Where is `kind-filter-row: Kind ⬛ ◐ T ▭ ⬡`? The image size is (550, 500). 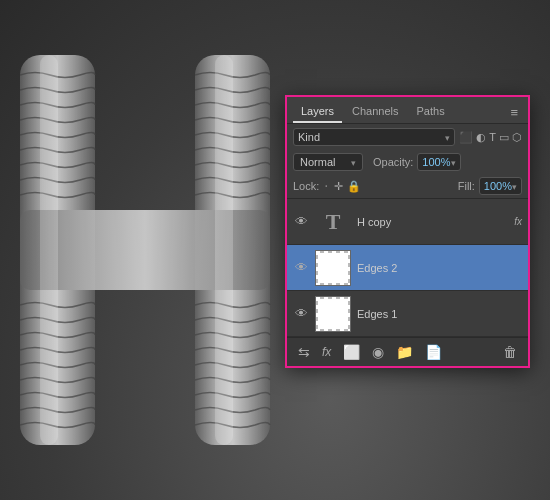
kind-filter-row: Kind ⬛ ◐ T ▭ ⬡ is located at coordinates (408, 137).